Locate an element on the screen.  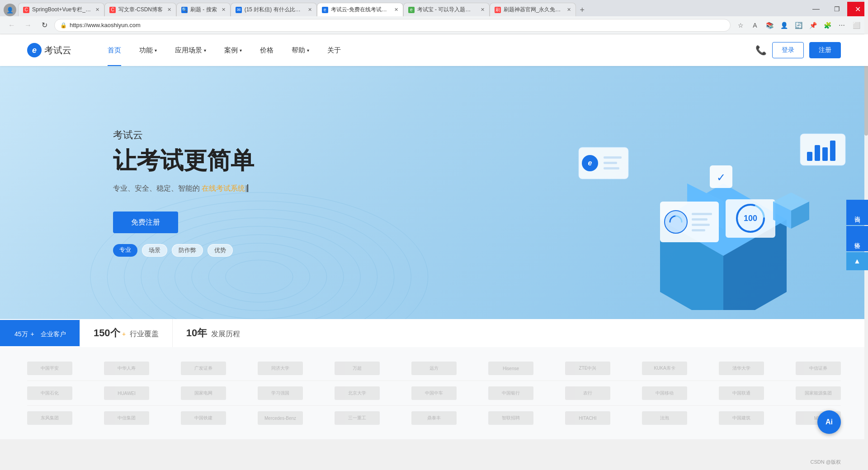
tab-2-favicon: C is located at coordinates (113, 10).